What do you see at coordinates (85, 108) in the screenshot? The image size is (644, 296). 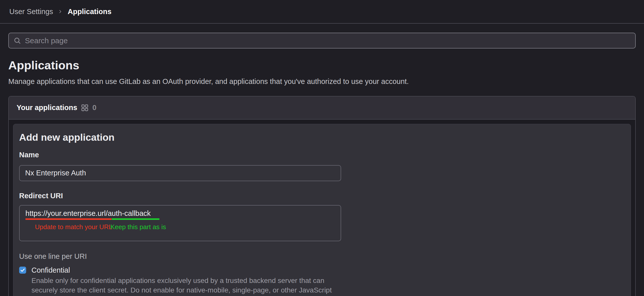 I see `applications-grid-icon` at bounding box center [85, 108].